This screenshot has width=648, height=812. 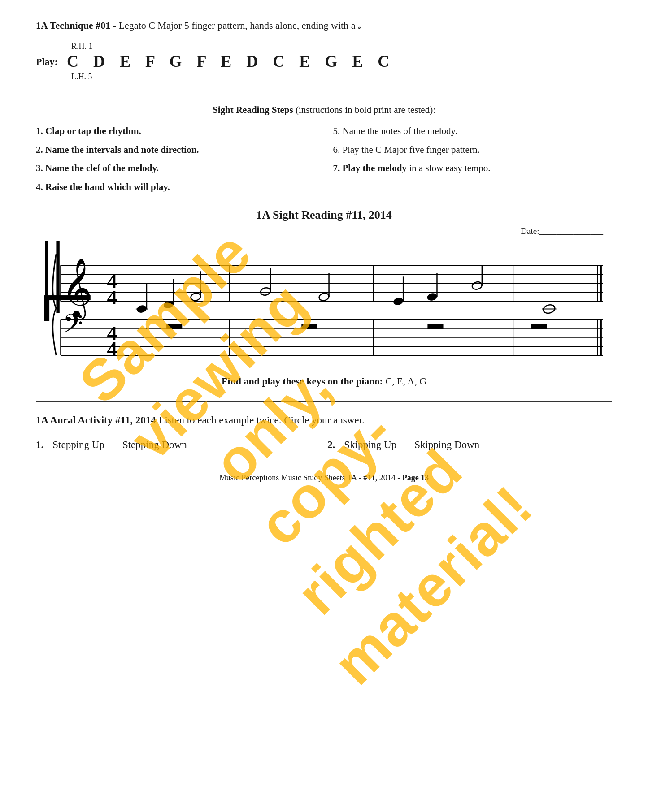 I want to click on question-2-options: Skipping Up Skipping Down, so click(x=412, y=445).